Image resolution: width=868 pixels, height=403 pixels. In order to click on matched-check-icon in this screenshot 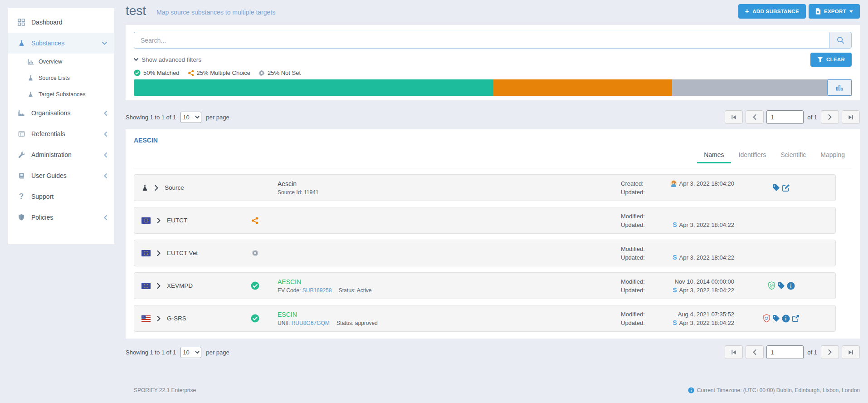, I will do `click(255, 319)`.